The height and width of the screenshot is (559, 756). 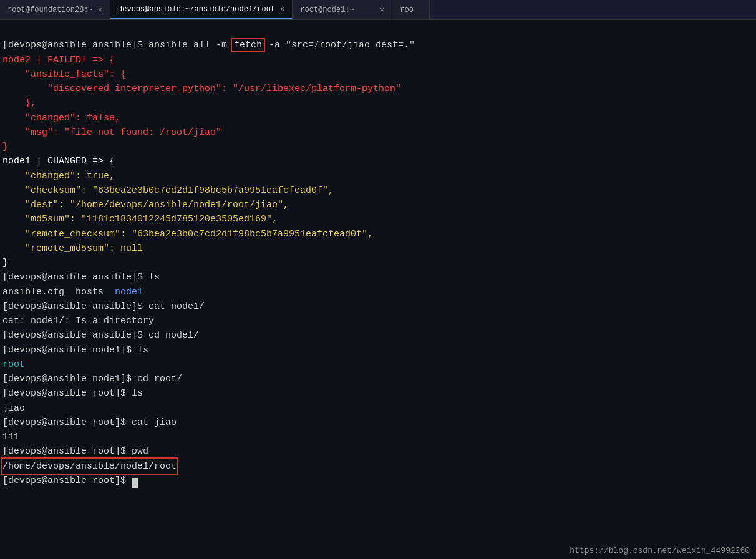 What do you see at coordinates (72, 292) in the screenshot?
I see `ls-output: ansible.cfg hosts node1` at bounding box center [72, 292].